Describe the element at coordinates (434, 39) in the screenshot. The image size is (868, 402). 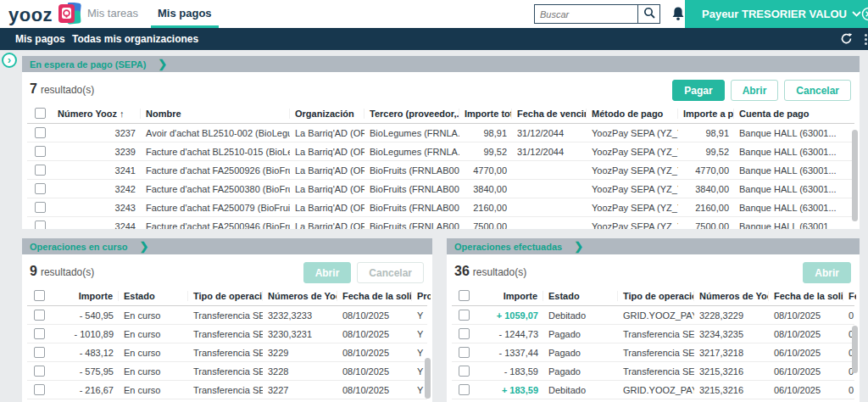
I see `sub-nav-bar: Mis pagos Todas mis organizaciones` at that location.